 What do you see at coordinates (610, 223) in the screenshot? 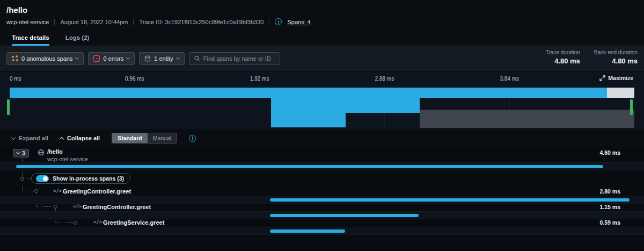
I see `span-duration: 0.59 ms` at bounding box center [610, 223].